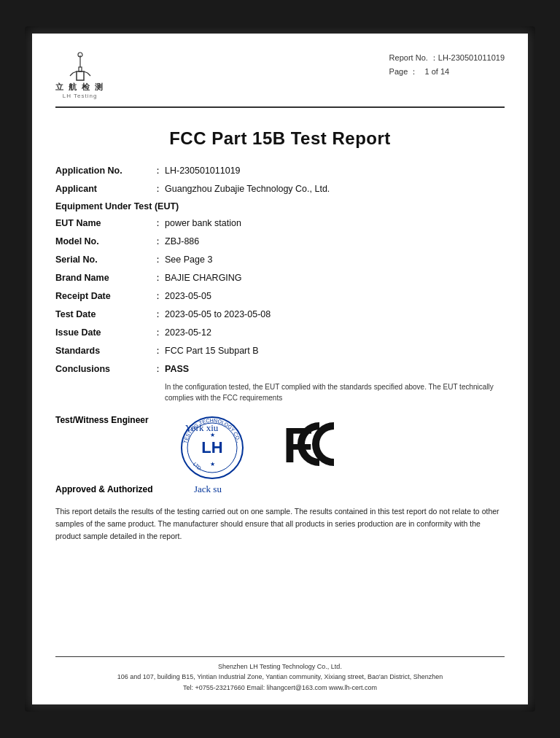 This screenshot has height=738, width=560. What do you see at coordinates (158, 296) in the screenshot?
I see `colon-receipt: ：` at bounding box center [158, 296].